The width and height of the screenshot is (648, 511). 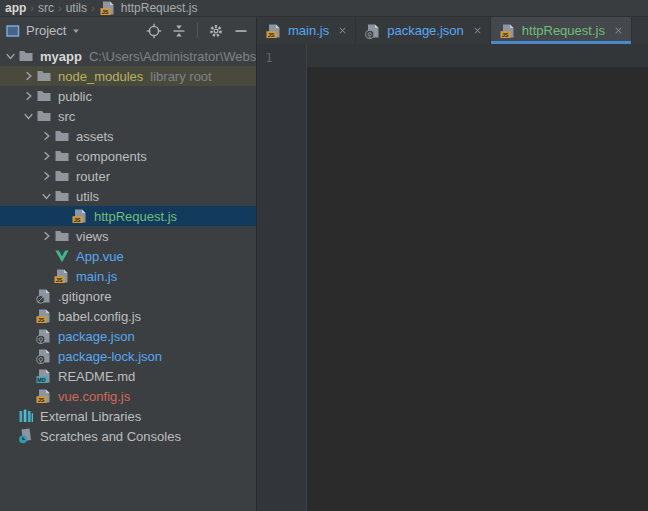 I want to click on tree-item-external-libraries: External Libraries, so click(x=128, y=416).